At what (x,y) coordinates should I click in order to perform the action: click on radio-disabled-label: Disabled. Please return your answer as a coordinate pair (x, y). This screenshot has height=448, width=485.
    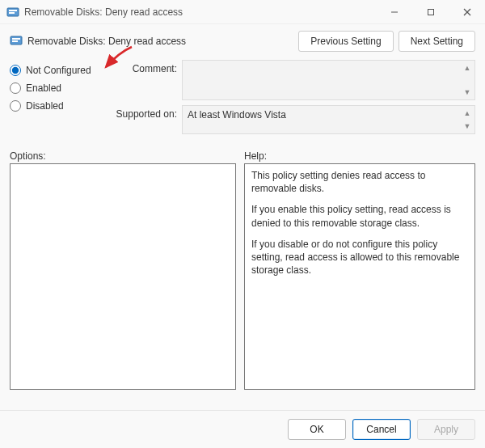
    Looking at the image, I should click on (45, 106).